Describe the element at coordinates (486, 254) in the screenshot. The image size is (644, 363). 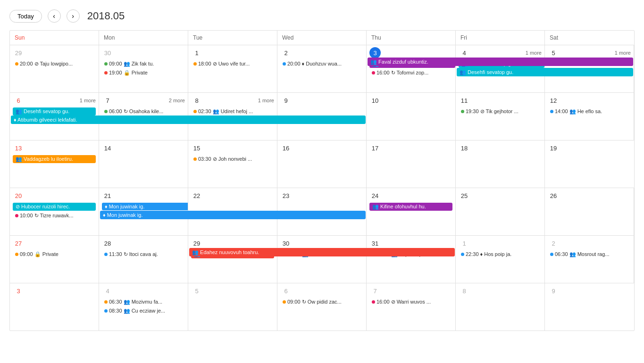
I see `event-item: 22:30 ♦ Hos poip ja.` at that location.